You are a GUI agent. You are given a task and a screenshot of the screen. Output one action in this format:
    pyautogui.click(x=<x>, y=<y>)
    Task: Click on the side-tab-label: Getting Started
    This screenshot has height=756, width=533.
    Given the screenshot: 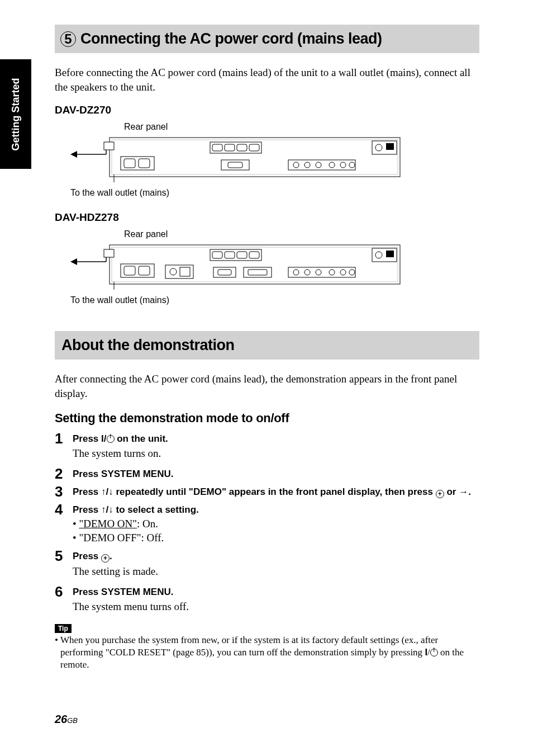 What is the action you would take?
    pyautogui.click(x=16, y=114)
    